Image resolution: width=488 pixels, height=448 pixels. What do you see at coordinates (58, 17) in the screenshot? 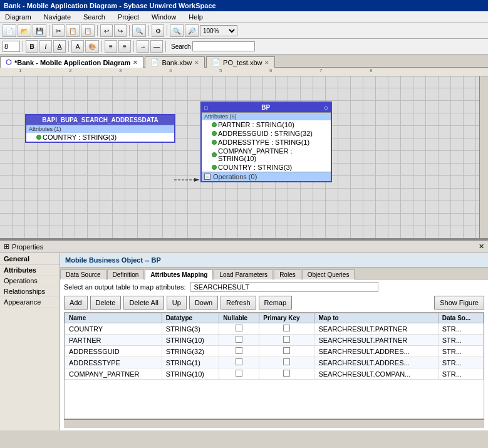
I see `menu-navigate: Navigate` at bounding box center [58, 17].